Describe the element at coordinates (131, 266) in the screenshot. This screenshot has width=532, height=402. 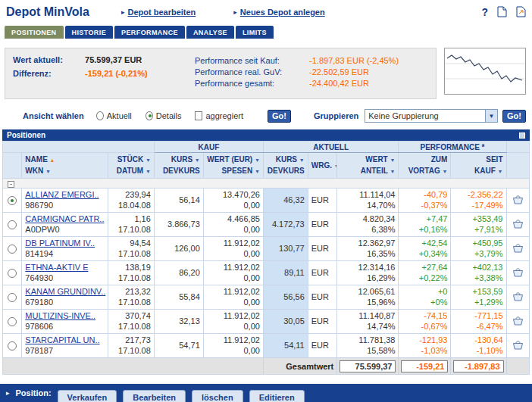
I see `position-stueck: 138,19` at that location.